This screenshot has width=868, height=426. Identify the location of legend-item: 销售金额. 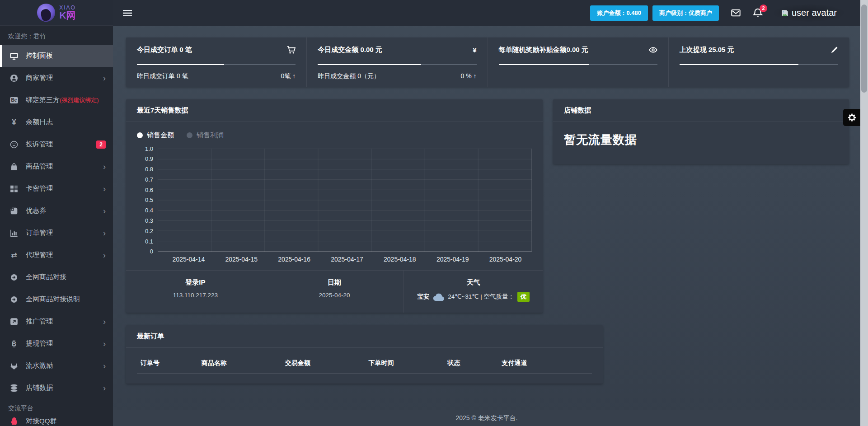
(155, 136).